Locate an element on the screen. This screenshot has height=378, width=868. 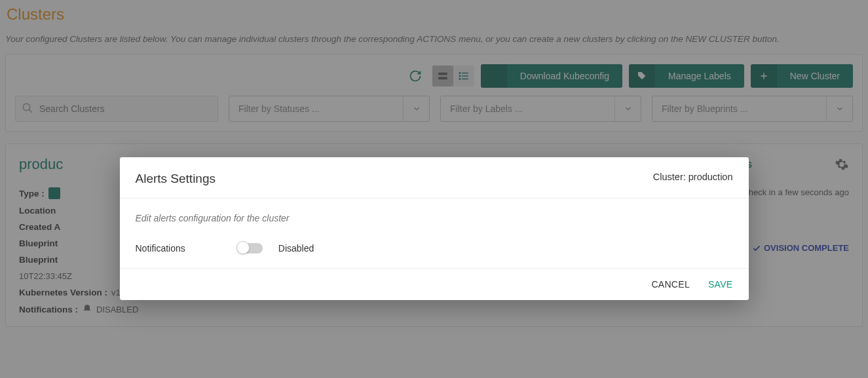
cancel-button: CANCEL is located at coordinates (671, 284).